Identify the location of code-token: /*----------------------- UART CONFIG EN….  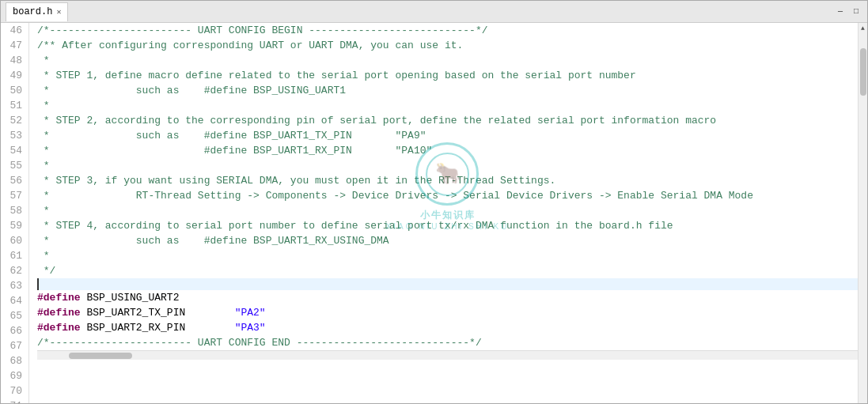
(260, 343).